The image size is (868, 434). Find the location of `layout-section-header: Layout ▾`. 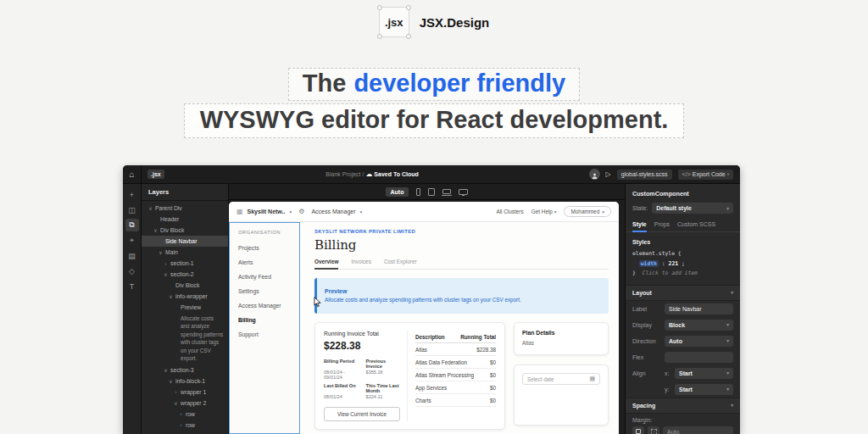

layout-section-header: Layout ▾ is located at coordinates (683, 293).